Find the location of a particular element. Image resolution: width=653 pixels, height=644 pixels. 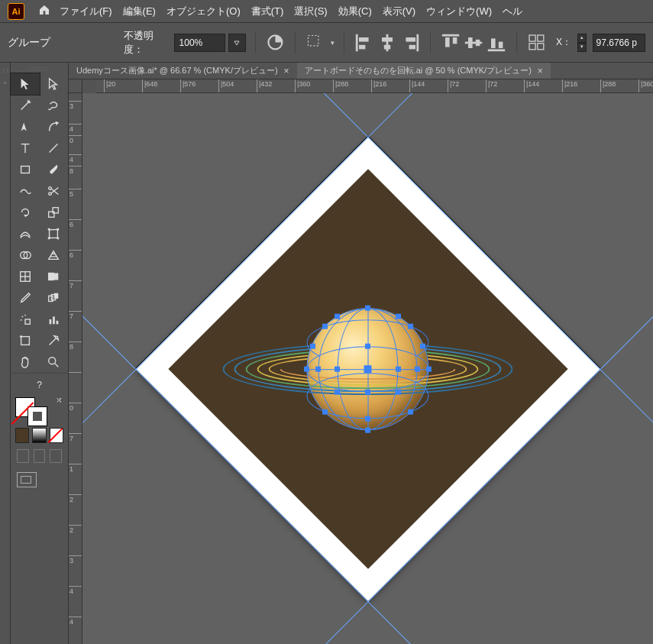

width-tool-icon is located at coordinates (25, 234).